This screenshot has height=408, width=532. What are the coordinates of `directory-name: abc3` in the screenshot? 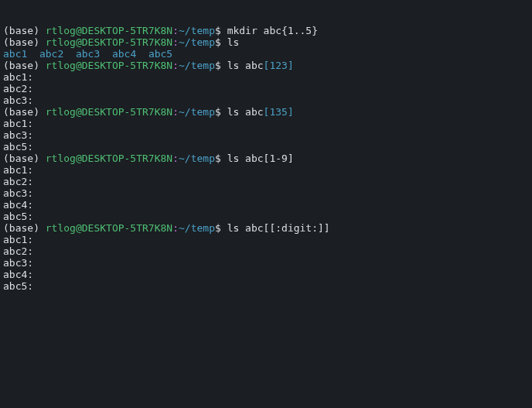 It's located at (88, 54).